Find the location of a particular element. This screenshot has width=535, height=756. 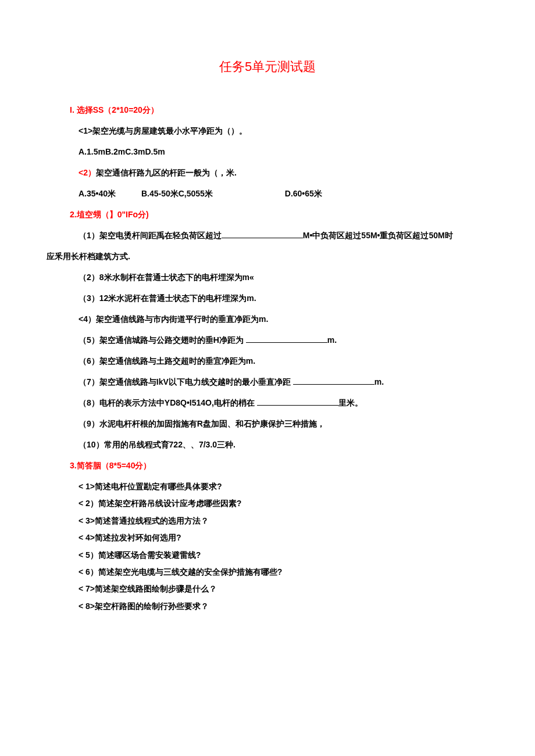

s2-q1-text2: M•中负荷区超过55M•重负荷区超过50M时 is located at coordinates (378, 235).